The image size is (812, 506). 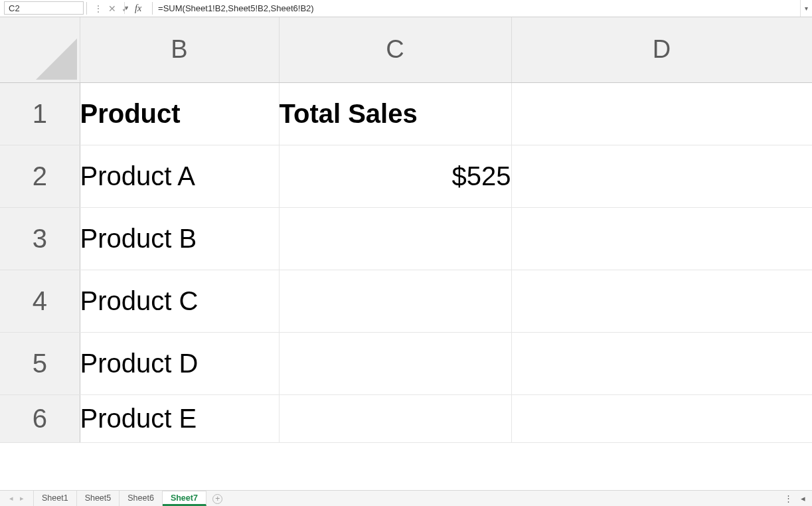 I want to click on cell-d6, so click(x=661, y=418).